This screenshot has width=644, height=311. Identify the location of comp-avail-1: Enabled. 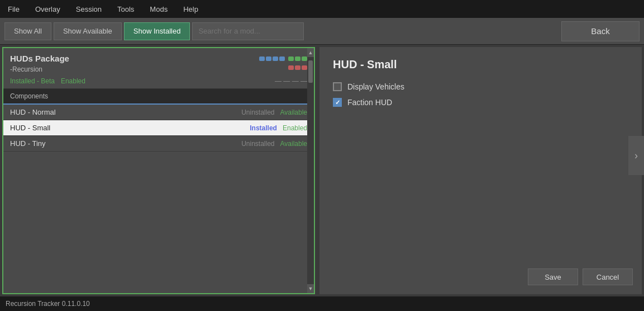
(295, 128).